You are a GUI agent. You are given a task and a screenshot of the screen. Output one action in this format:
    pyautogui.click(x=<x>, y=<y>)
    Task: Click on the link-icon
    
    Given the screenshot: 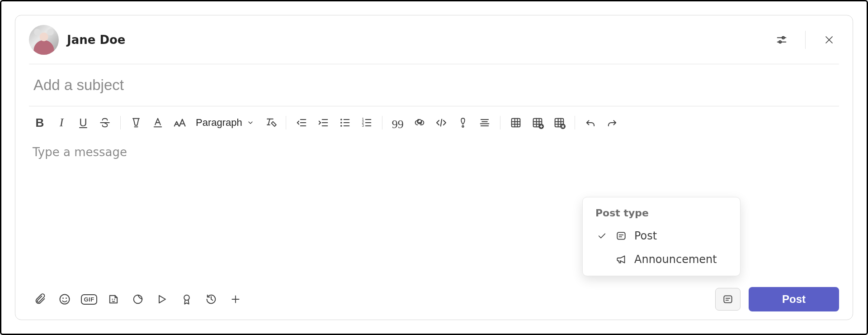 What is the action you would take?
    pyautogui.click(x=420, y=123)
    